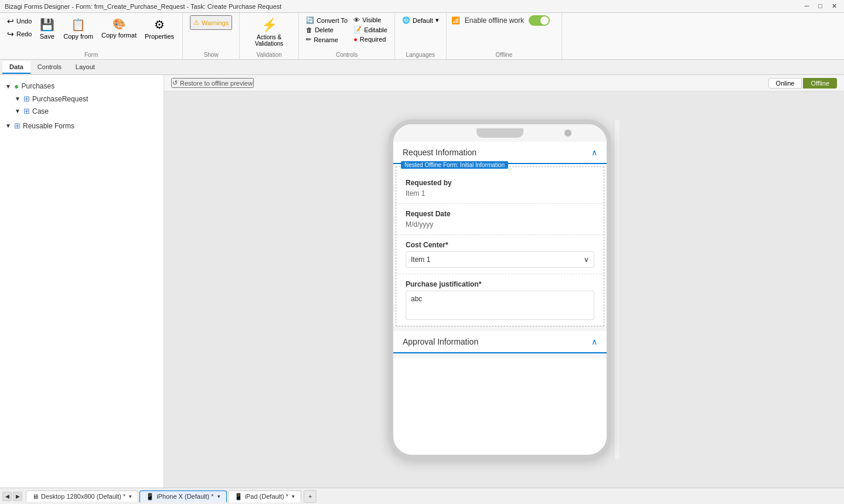  Describe the element at coordinates (82, 111) in the screenshot. I see `sidebar-item-case: ▼ ⊞ Case` at that location.